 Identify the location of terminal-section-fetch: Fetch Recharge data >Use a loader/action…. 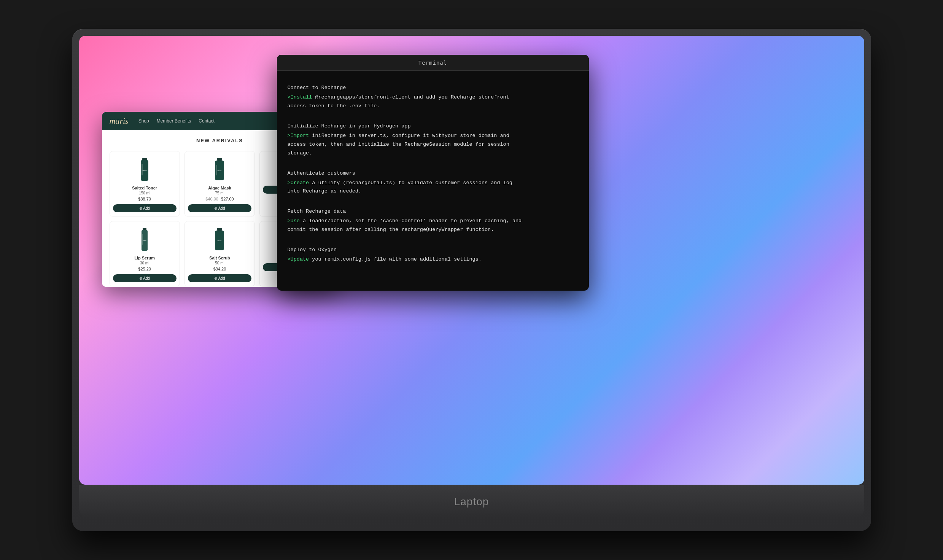
(433, 221).